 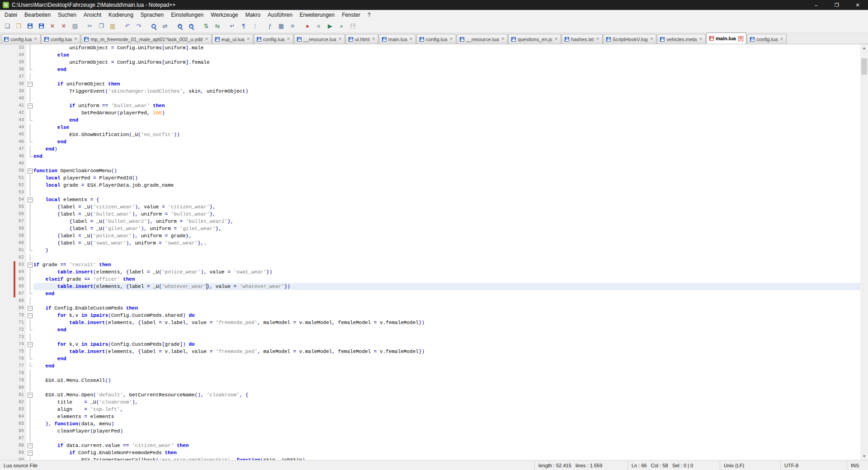 I want to click on scrollbar-thumb, so click(x=864, y=66).